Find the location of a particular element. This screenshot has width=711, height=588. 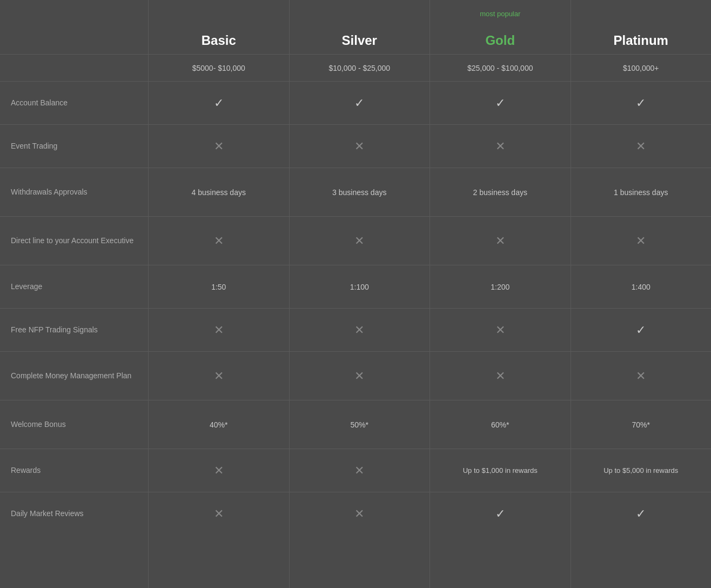

gold-leverage: 1:200 is located at coordinates (500, 286).